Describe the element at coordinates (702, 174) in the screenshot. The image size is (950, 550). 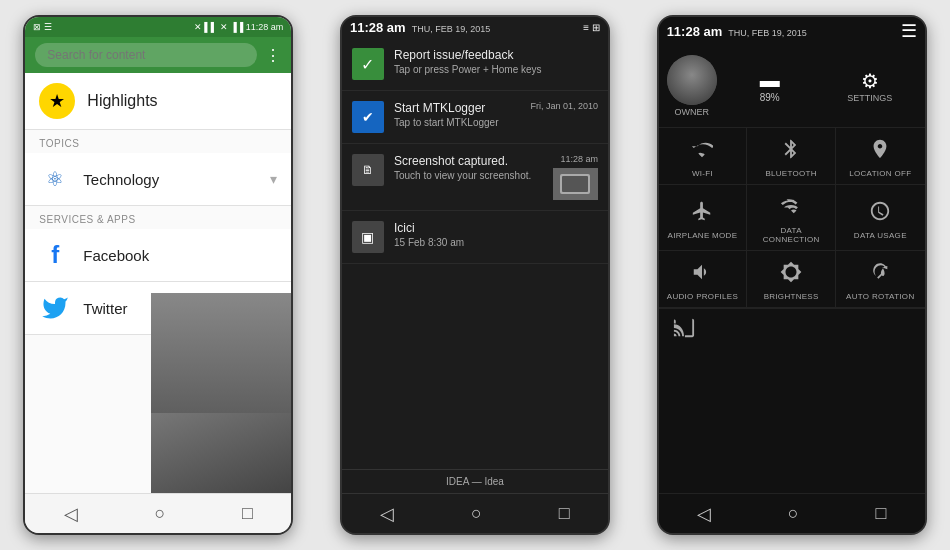
I see `wifi-label: WI-FI` at that location.